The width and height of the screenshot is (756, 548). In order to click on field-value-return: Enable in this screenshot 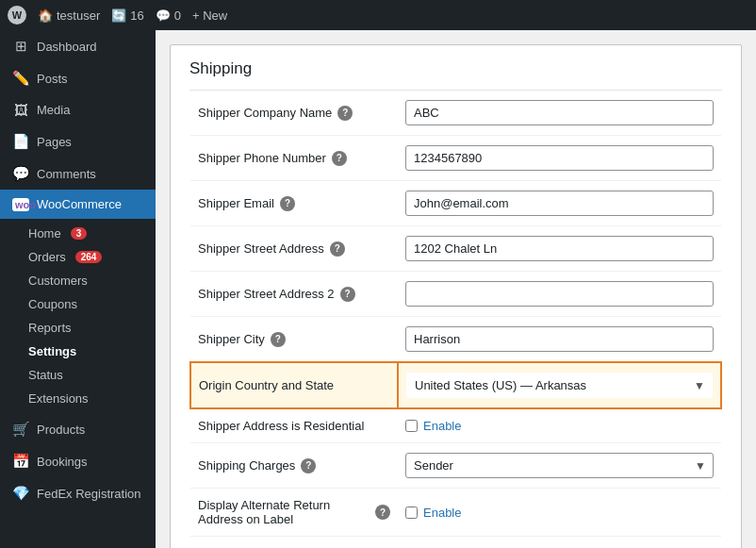, I will do `click(560, 513)`.